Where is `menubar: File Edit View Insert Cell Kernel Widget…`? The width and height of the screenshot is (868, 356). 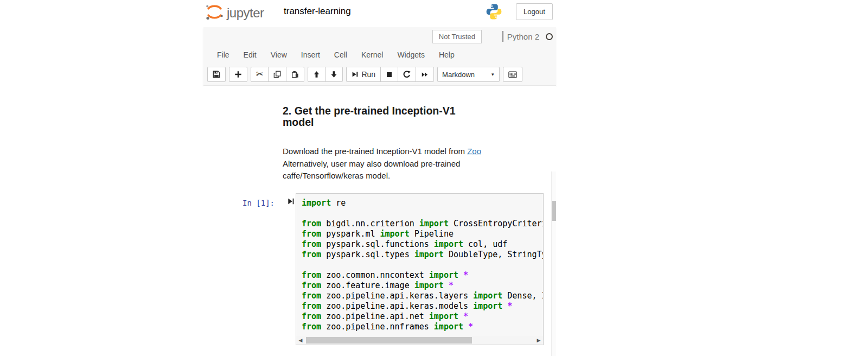 menubar: File Edit View Insert Cell Kernel Widget… is located at coordinates (336, 55).